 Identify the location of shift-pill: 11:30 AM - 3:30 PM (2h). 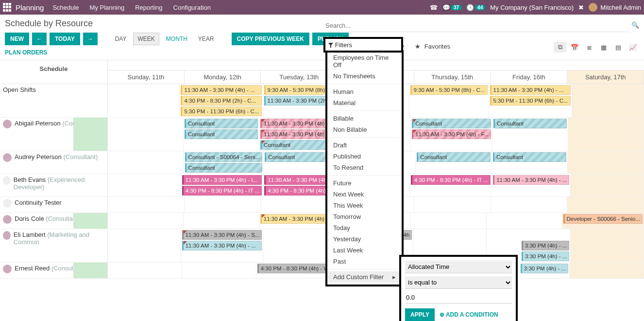
(300, 101).